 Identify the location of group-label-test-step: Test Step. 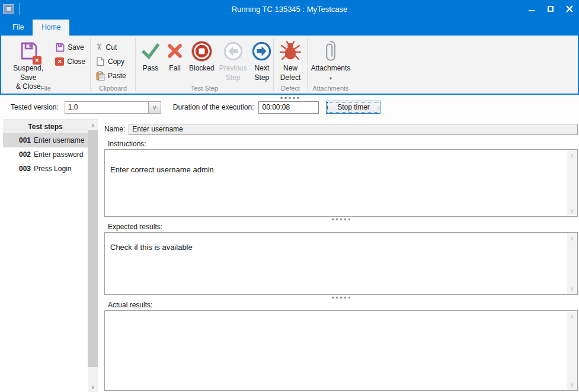
(204, 88).